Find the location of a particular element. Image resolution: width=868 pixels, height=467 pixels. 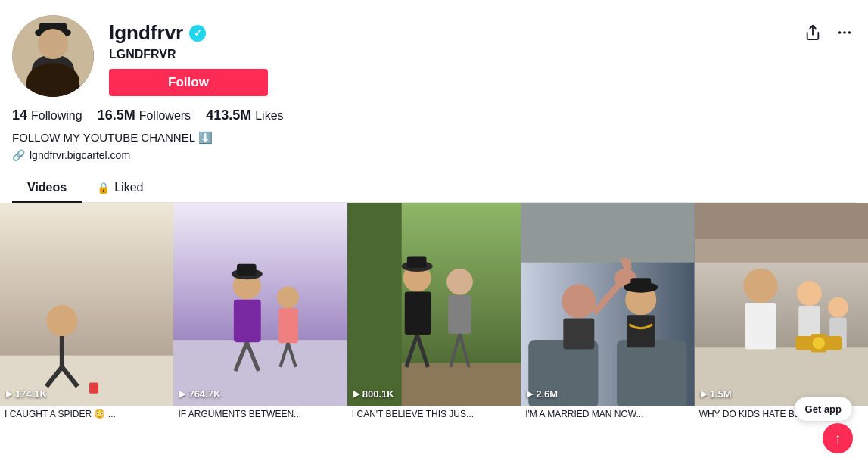

avatar is located at coordinates (53, 56).